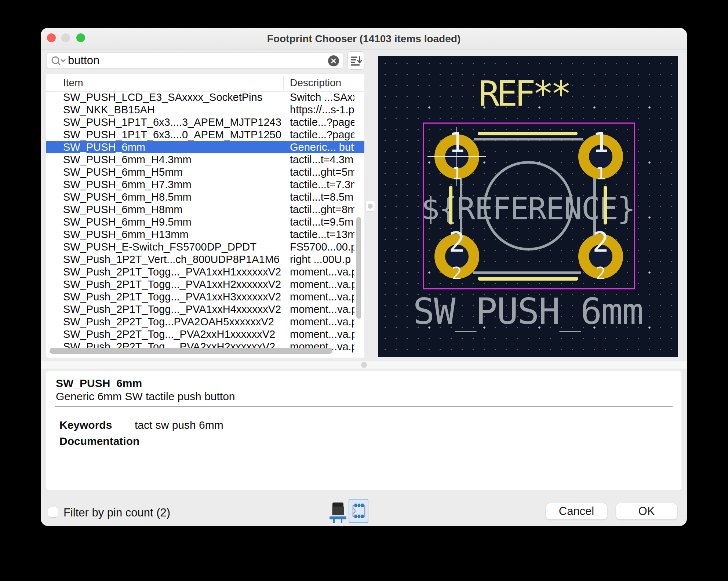  Describe the element at coordinates (205, 147) in the screenshot. I see `table-row: SW_PUSH_6mm Generic... butt` at that location.